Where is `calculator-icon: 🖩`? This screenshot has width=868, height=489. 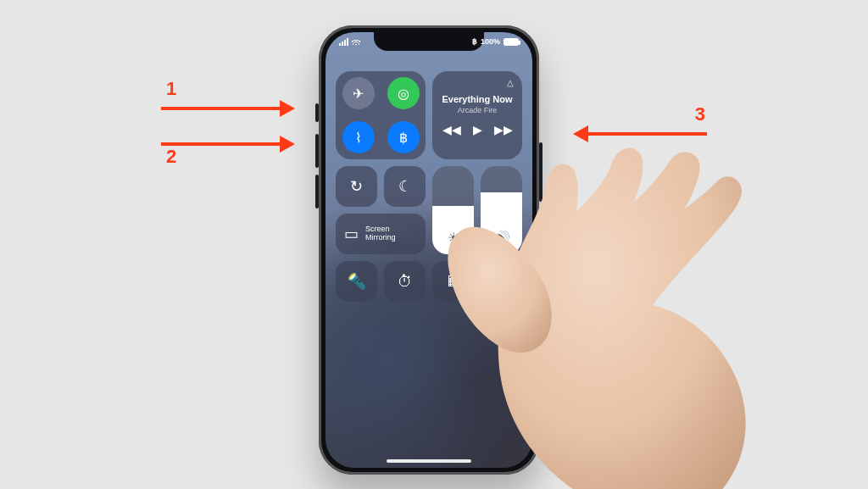
calculator-icon: 🖩 is located at coordinates (453, 281).